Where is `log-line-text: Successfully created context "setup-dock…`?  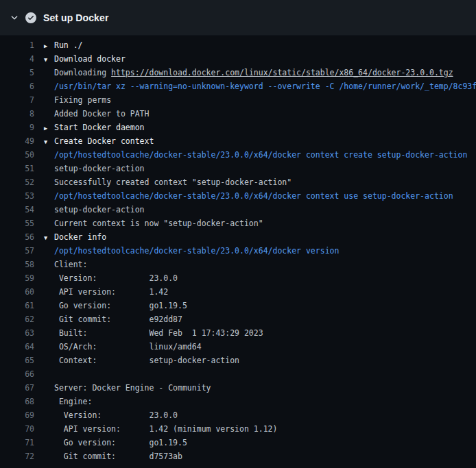
log-line-text: Successfully created context "setup-dock… is located at coordinates (173, 182).